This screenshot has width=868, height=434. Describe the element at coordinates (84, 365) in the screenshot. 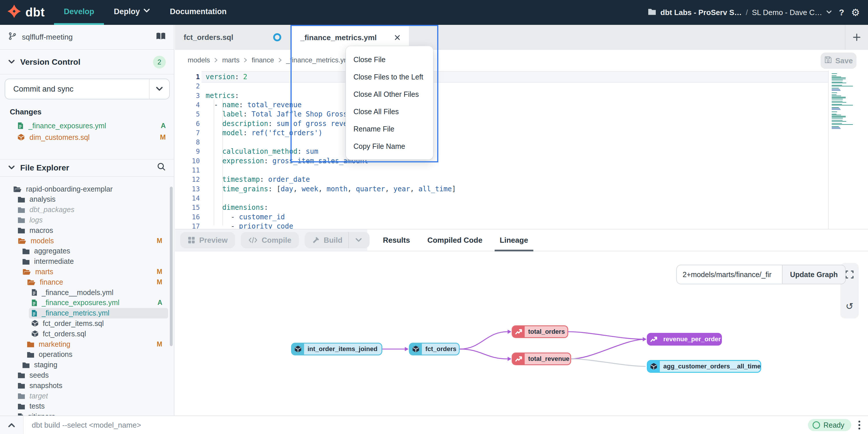

I see `tree-folder-staging: staging` at that location.